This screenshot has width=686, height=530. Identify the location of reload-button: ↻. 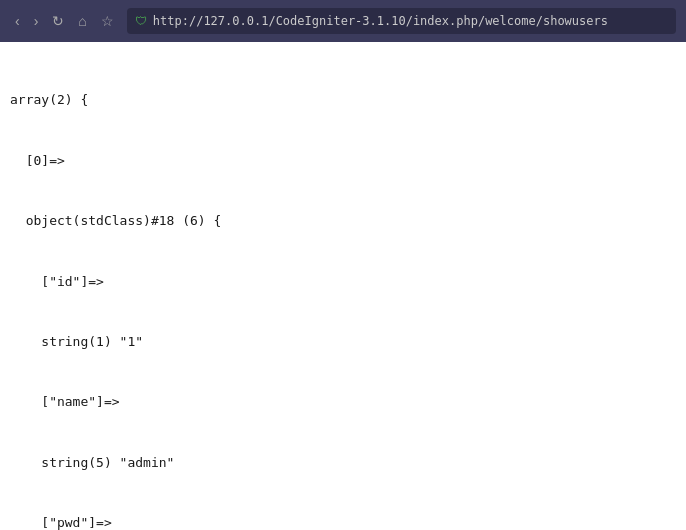
(58, 21).